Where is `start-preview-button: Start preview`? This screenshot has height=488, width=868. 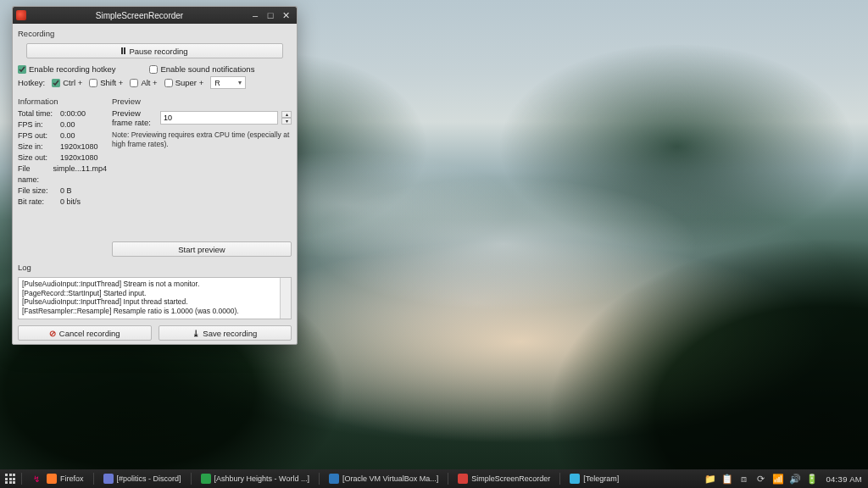
start-preview-button: Start preview is located at coordinates (202, 249).